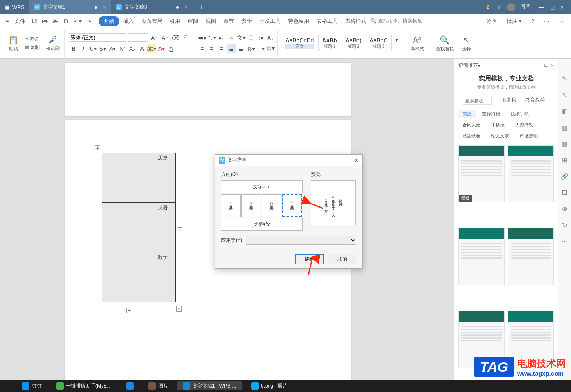 This screenshot has width=571, height=392. Describe the element at coordinates (166, 228) in the screenshot. I see `cell-english: 英语` at that location.